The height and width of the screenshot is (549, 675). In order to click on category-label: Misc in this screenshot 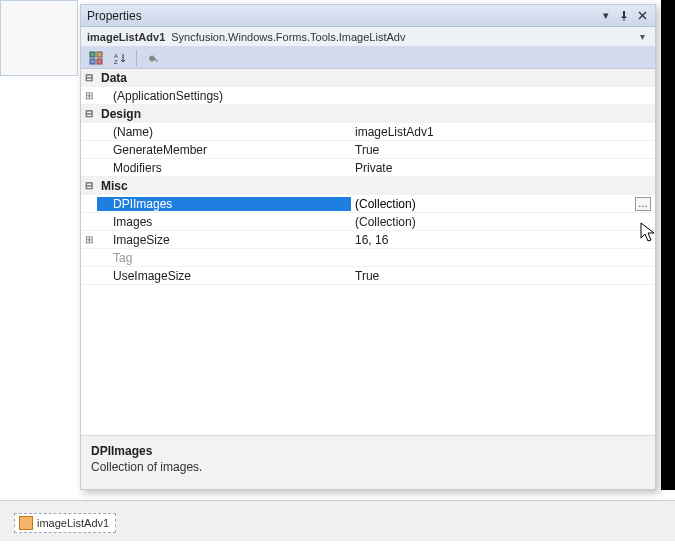, I will do `click(224, 186)`.